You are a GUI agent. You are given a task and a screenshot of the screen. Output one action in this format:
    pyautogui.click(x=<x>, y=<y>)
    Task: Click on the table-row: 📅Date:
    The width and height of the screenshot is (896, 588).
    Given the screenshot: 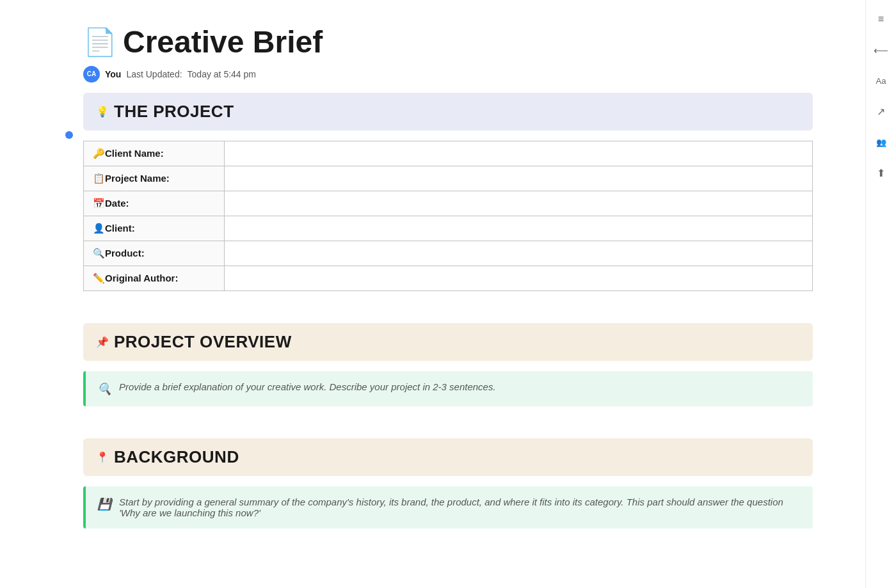 What is the action you would take?
    pyautogui.click(x=448, y=203)
    